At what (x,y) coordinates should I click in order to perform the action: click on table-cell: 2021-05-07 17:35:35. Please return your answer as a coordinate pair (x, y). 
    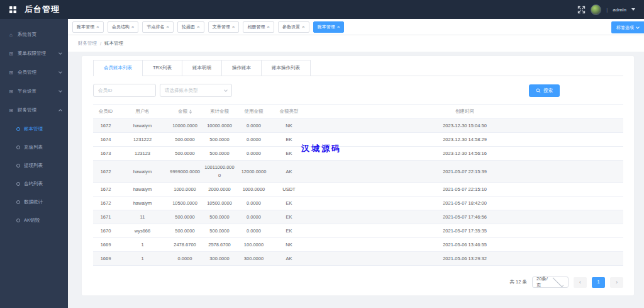
    Looking at the image, I should click on (465, 231).